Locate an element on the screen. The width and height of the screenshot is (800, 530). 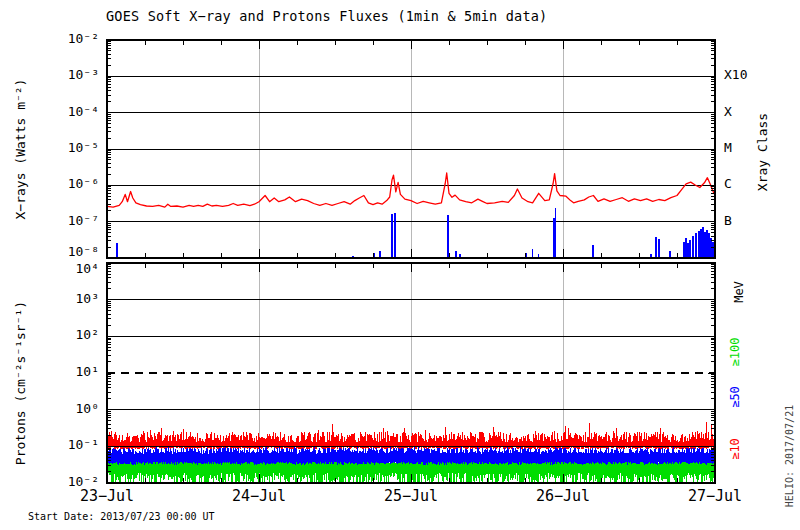
proton-y-tick-label: 10⁰ is located at coordinates (88, 409).